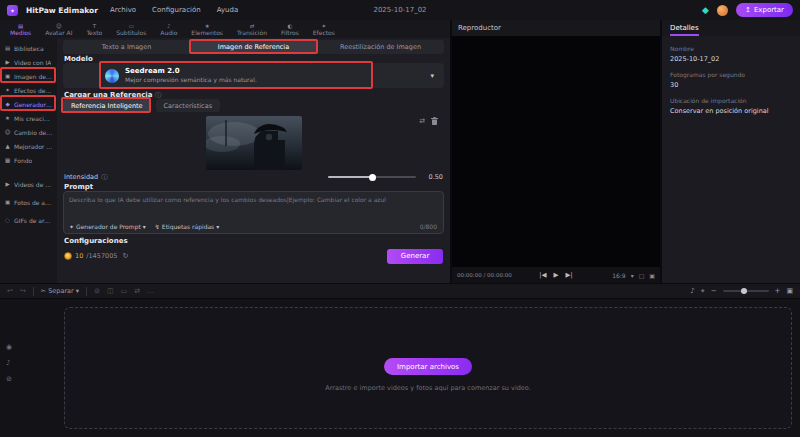 The width and height of the screenshot is (800, 437). Describe the element at coordinates (110, 291) in the screenshot. I see `duplicate-icon: ◫` at that location.